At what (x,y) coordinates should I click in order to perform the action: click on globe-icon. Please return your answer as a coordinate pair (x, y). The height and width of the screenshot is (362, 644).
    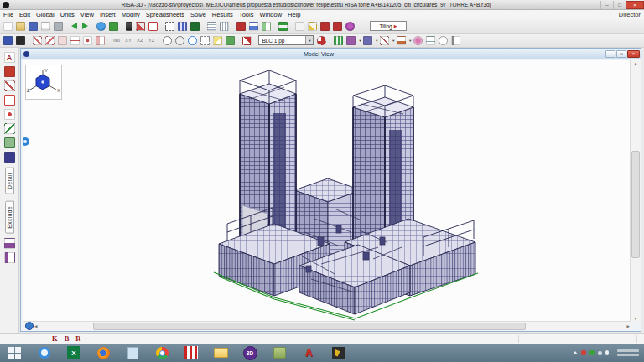
    Looking at the image, I should click on (101, 27).